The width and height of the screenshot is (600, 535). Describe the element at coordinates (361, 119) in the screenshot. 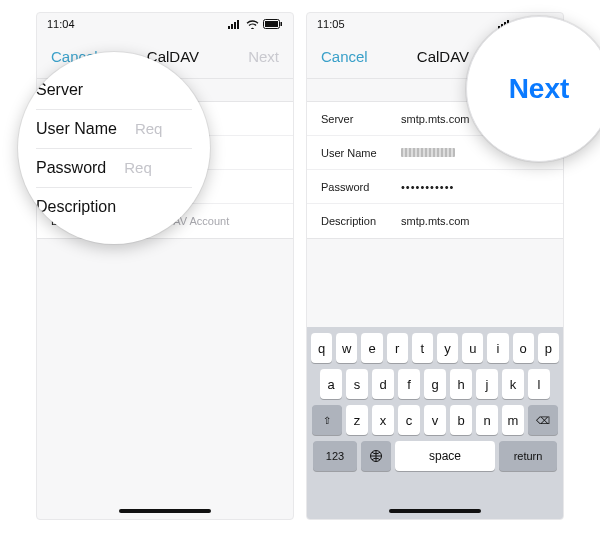

I see `server-label: Server` at that location.